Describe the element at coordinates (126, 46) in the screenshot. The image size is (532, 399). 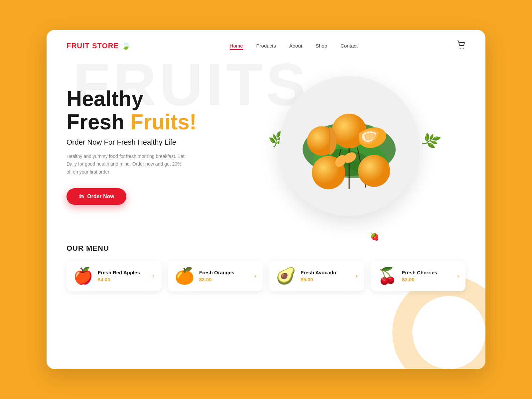
I see `logo-leaf-icon: 🍃` at that location.